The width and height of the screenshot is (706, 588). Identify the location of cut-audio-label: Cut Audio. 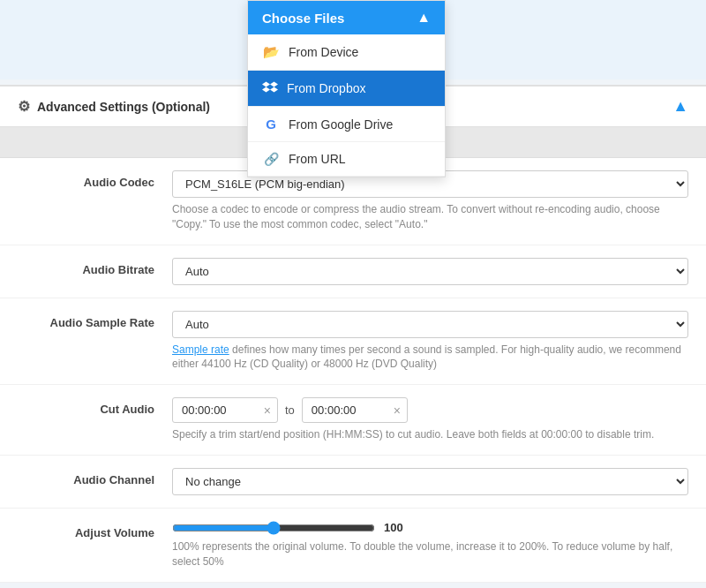
(95, 406).